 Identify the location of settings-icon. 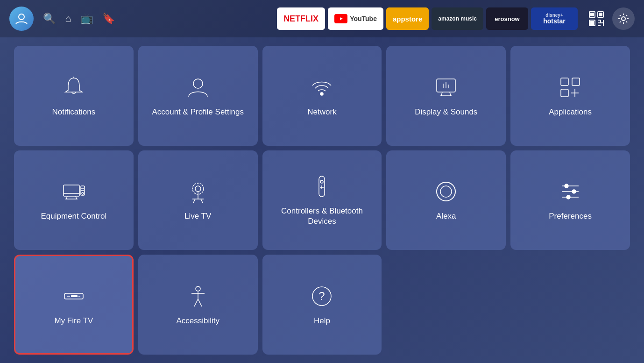
(623, 19).